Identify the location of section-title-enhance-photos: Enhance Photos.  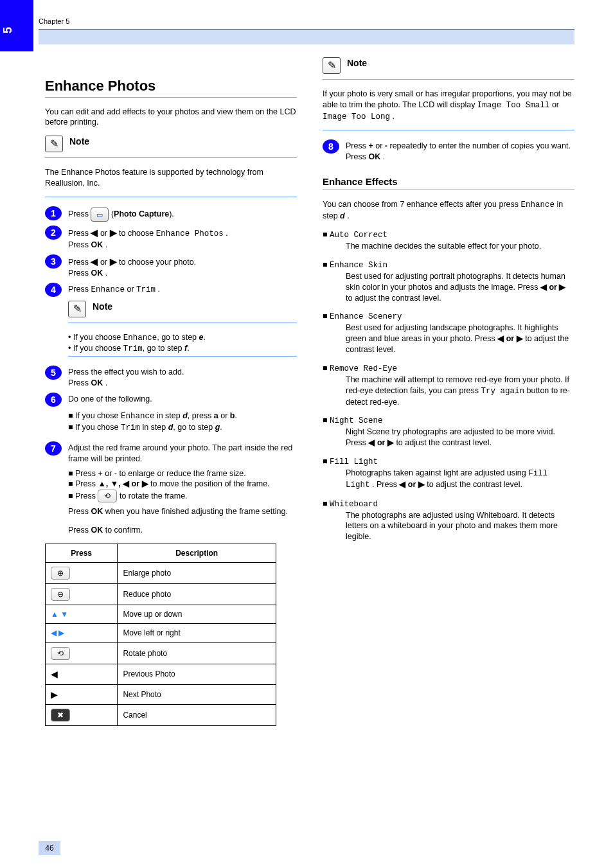
(171, 86).